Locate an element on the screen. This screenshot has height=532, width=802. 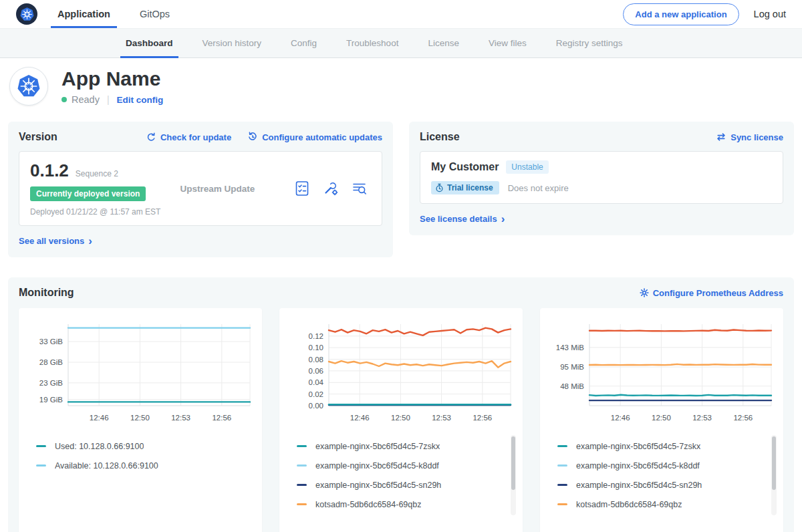
logout-link: Log out is located at coordinates (770, 14).